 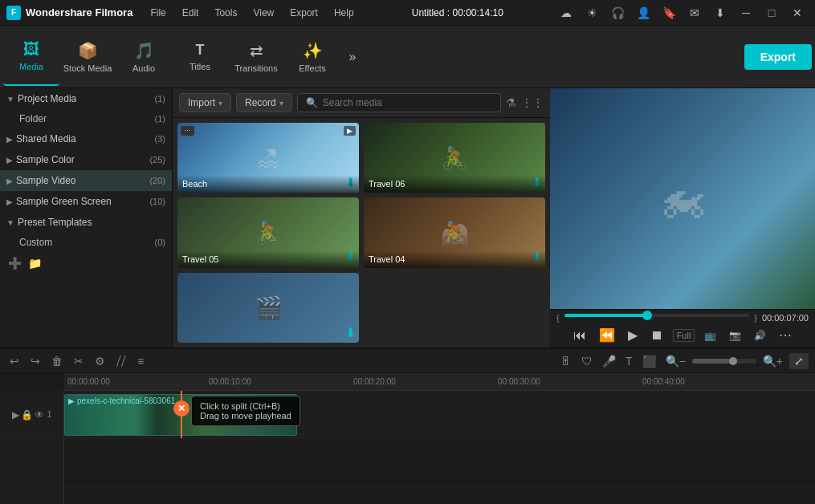 What do you see at coordinates (206, 103) in the screenshot?
I see `import-button: Import ▾` at bounding box center [206, 103].